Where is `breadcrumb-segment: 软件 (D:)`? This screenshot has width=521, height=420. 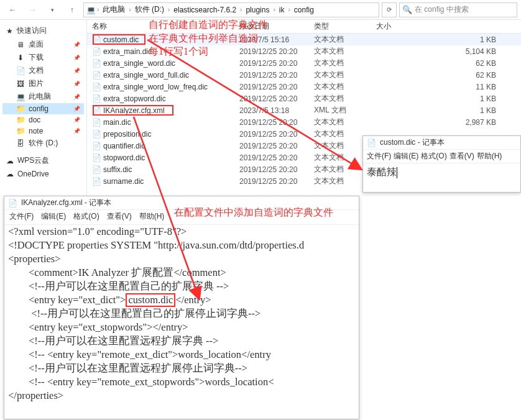
breadcrumb-segment: 软件 (D:) is located at coordinates (149, 10).